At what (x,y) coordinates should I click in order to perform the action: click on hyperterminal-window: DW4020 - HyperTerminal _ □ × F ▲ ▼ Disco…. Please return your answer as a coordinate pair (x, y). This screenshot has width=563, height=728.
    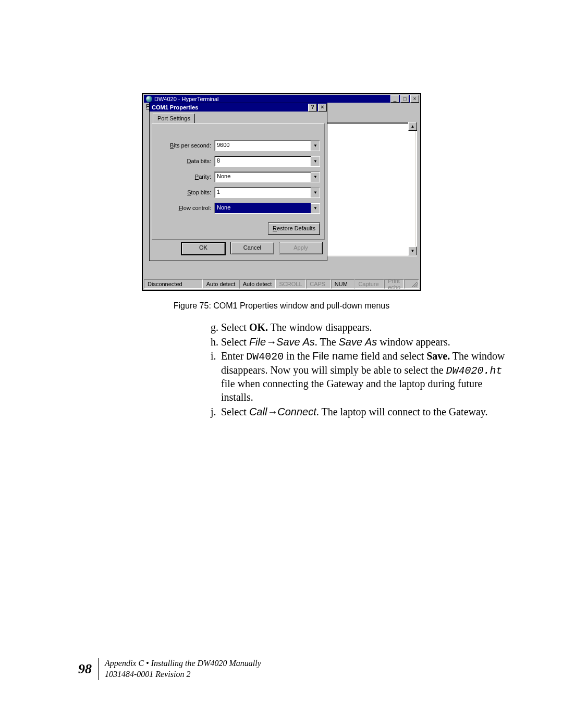
    Looking at the image, I should click on (282, 192).